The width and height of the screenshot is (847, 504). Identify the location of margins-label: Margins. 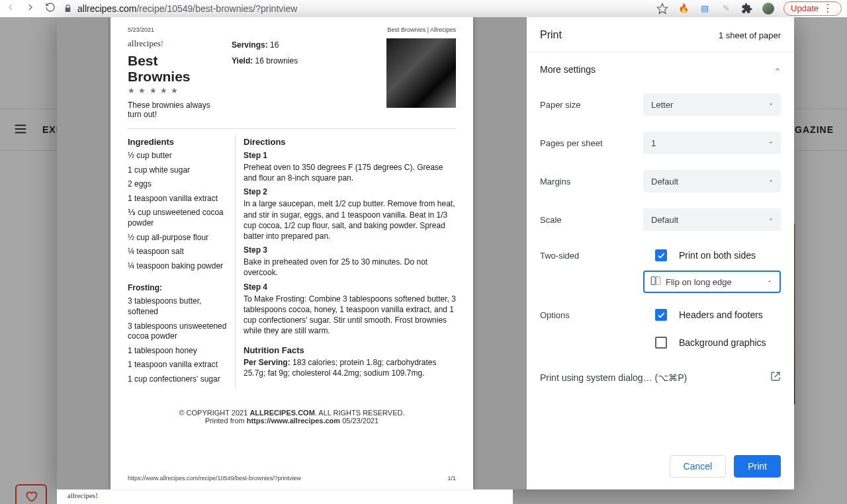
(592, 181).